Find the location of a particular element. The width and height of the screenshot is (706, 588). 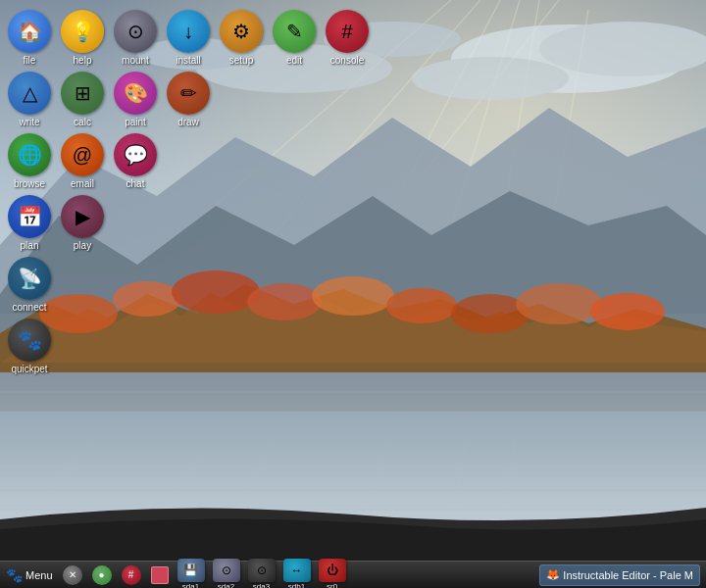

help-icon-label: help is located at coordinates (82, 61).